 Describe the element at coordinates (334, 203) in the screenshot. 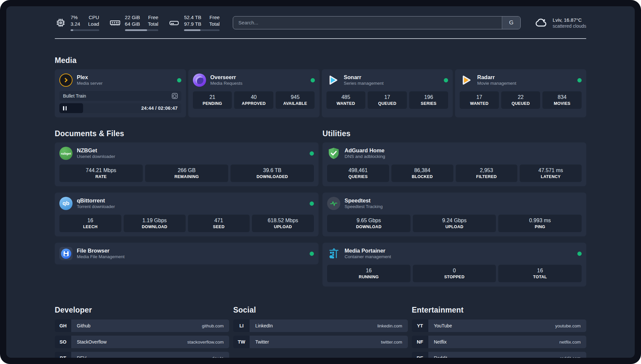

I see `speedtest-icon` at that location.